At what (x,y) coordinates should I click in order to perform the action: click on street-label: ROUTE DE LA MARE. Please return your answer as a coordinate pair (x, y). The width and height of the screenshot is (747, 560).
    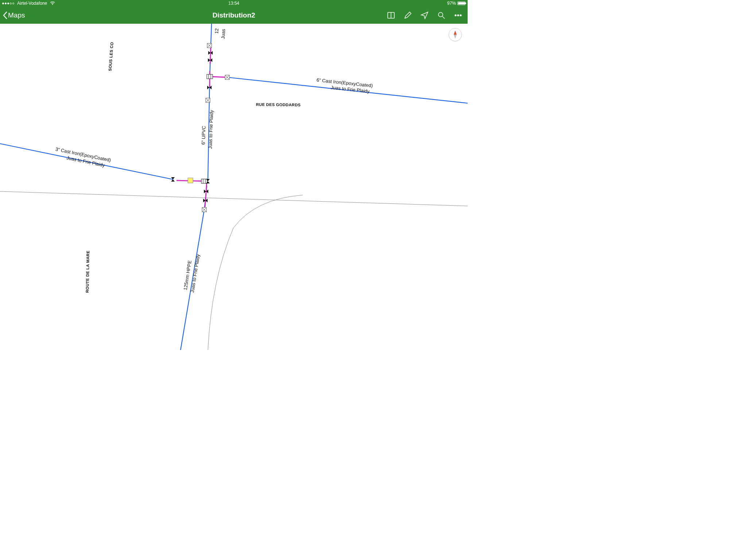
    Looking at the image, I should click on (88, 272).